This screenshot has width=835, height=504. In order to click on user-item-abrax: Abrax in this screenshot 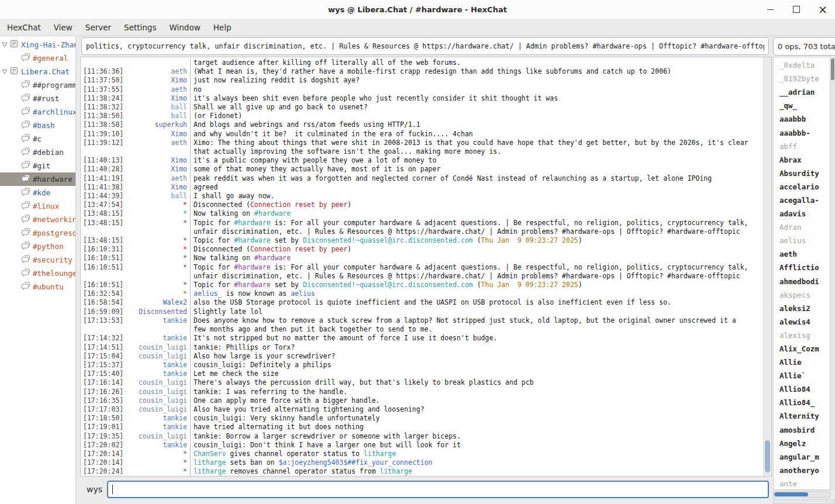, I will do `click(802, 160)`.